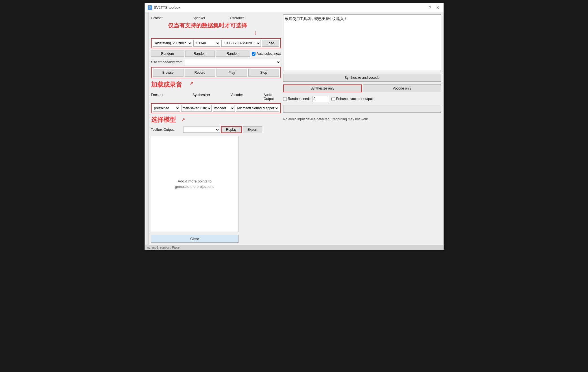  What do you see at coordinates (270, 43) in the screenshot?
I see `load-button: Load` at bounding box center [270, 43].